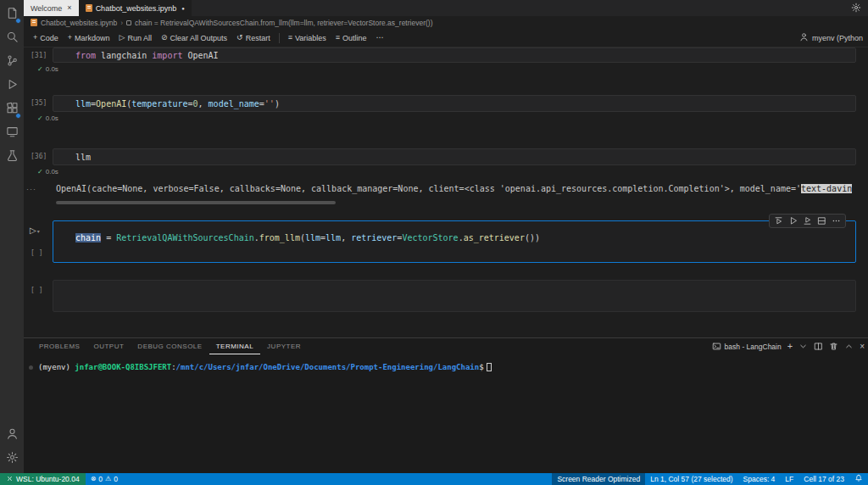 Image resolution: width=868 pixels, height=485 pixels. I want to click on notifications-button, so click(859, 479).